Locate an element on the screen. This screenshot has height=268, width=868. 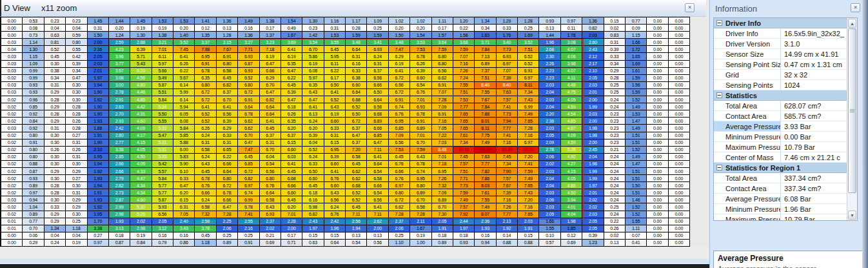
heatmap-cell: 6.66 is located at coordinates (227, 200).